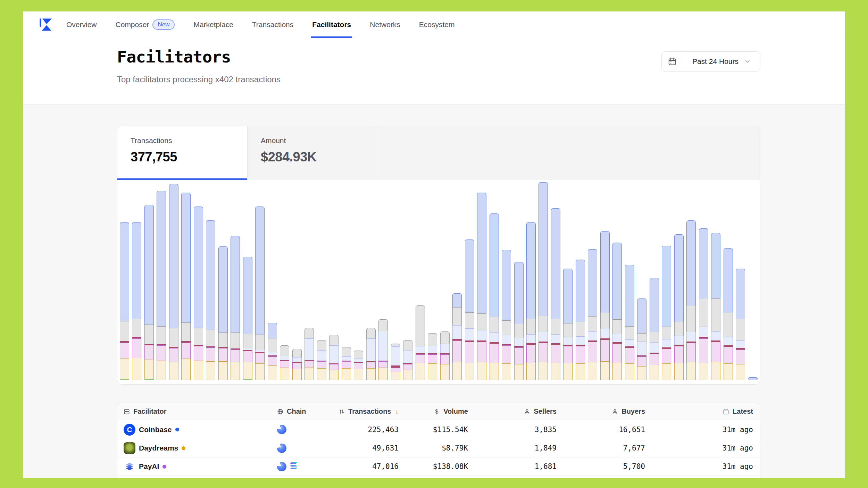  I want to click on tab-transactions: Transactions 377,755, so click(183, 153).